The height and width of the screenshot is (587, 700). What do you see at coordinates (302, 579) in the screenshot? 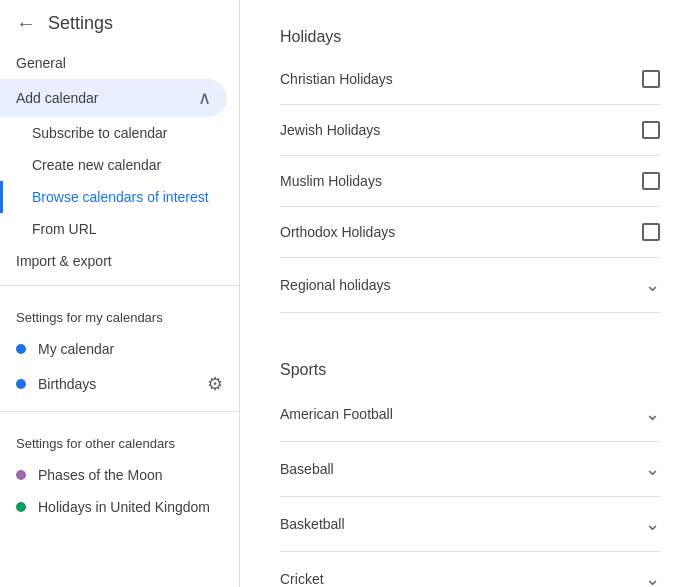
I see `cricket-label: Cricket` at bounding box center [302, 579].